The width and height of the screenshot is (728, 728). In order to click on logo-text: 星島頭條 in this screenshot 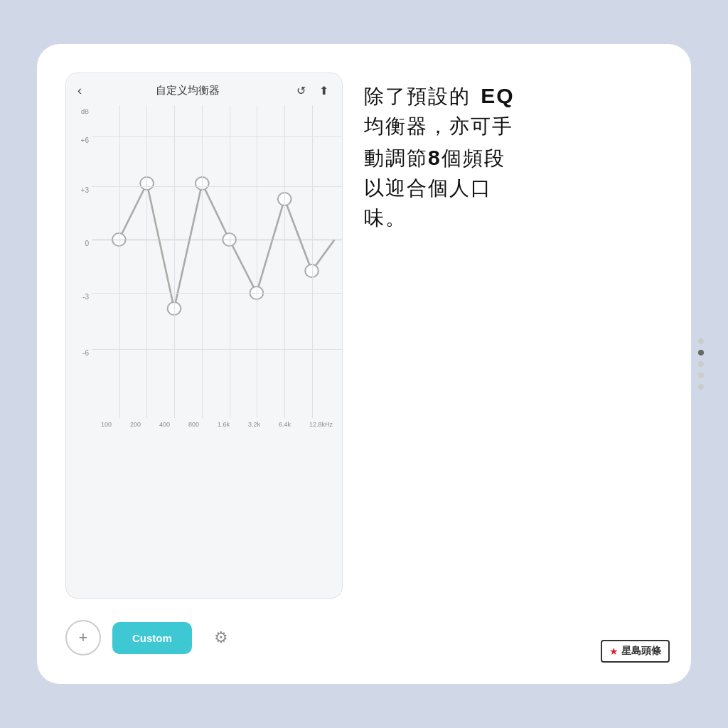, I will do `click(641, 651)`.